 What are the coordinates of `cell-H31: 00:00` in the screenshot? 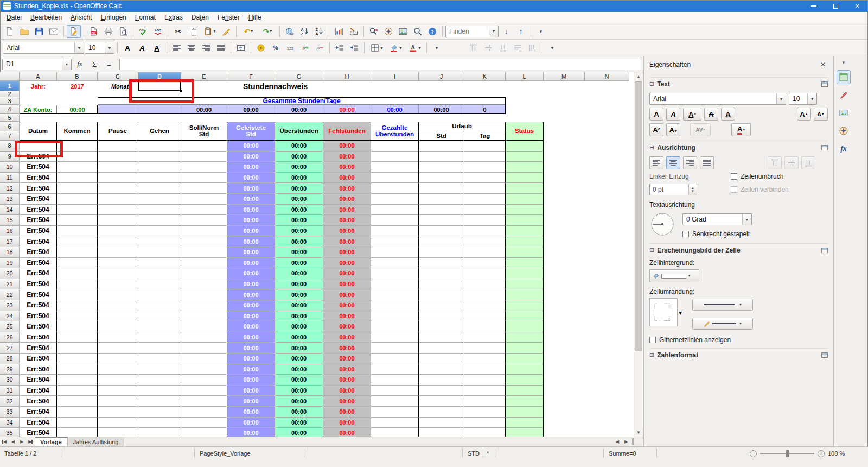 It's located at (347, 391).